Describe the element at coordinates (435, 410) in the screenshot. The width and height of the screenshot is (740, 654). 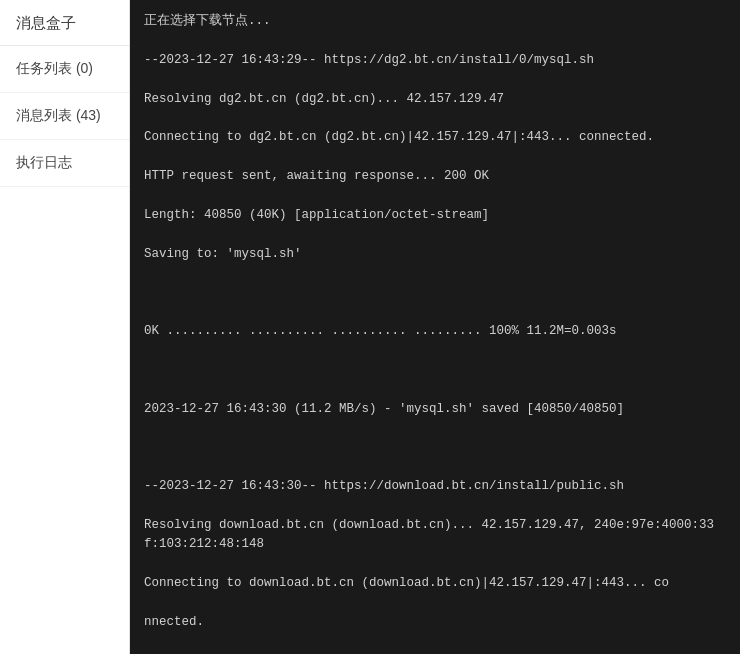
I see `terminal-line: 2023-12-27 16:43:30 (11.2 MB/s) - 'mysql…` at that location.